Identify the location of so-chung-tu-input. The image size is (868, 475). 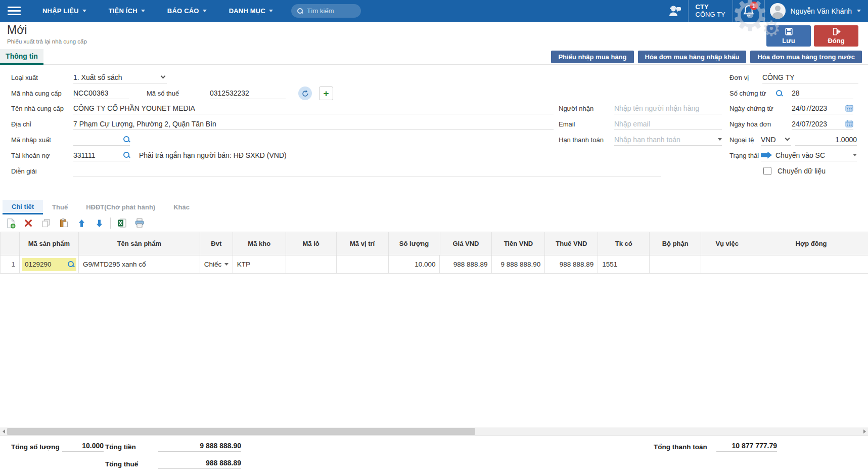
(823, 93).